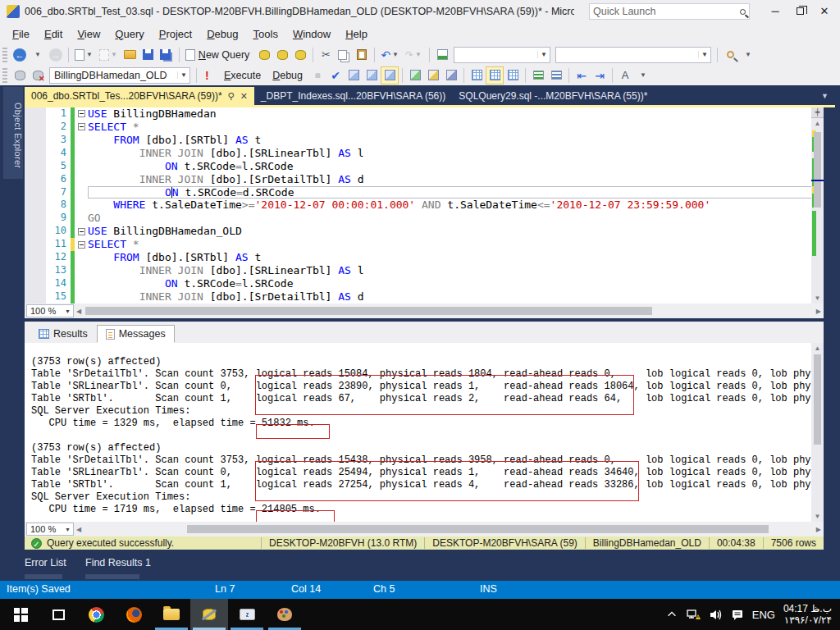 This screenshot has width=840, height=630. What do you see at coordinates (669, 11) in the screenshot?
I see `quick-launch-input: Quick Launch` at bounding box center [669, 11].